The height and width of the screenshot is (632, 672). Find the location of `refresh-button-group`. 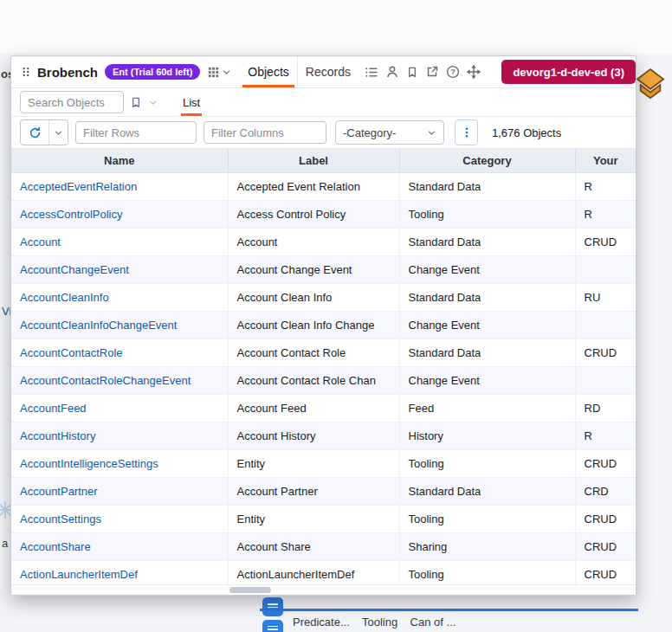

refresh-button-group is located at coordinates (44, 132).